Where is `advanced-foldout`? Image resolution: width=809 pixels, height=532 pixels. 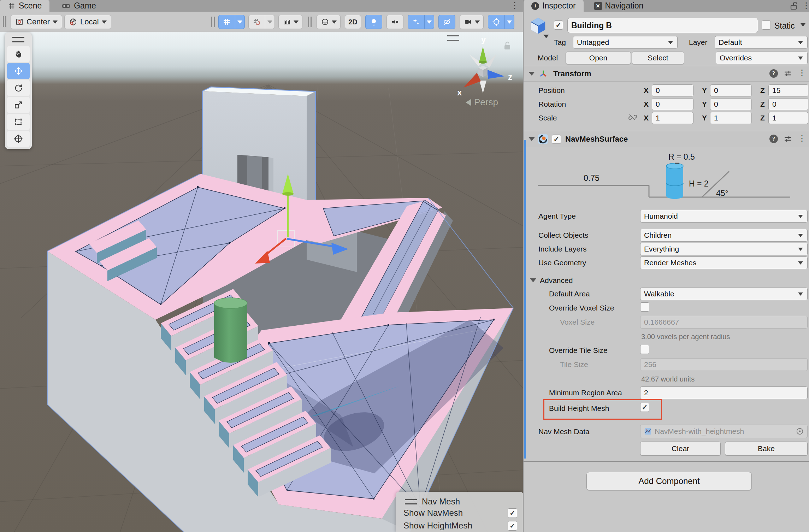
advanced-foldout is located at coordinates (533, 280).